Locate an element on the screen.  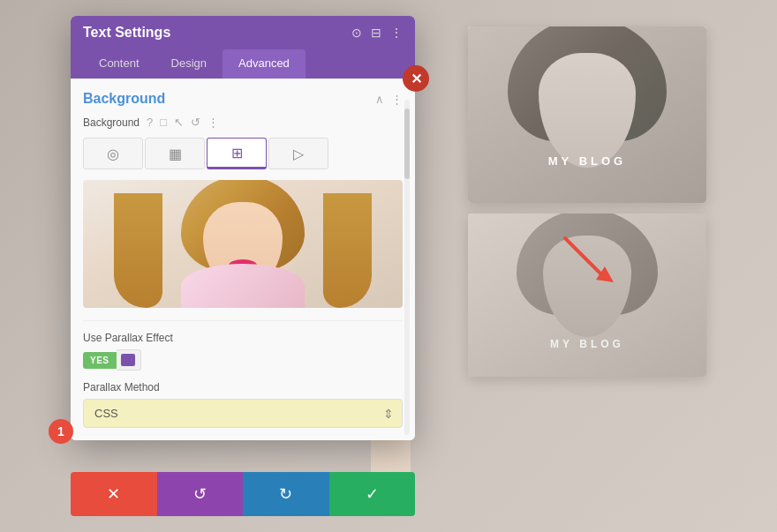
toggle-knob is located at coordinates (128, 360).